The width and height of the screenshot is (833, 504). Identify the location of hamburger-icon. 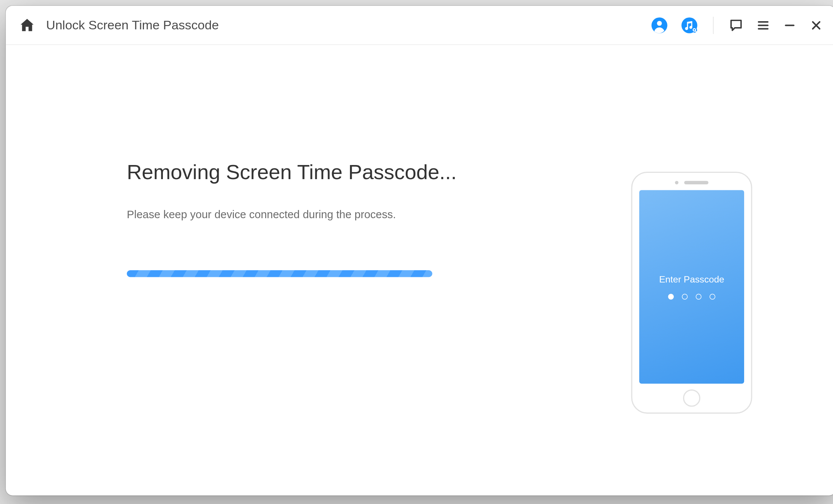
(763, 25).